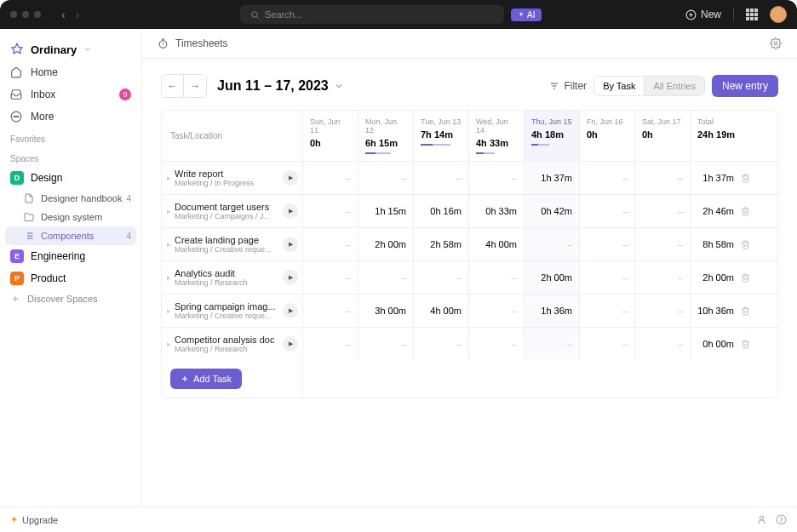 This screenshot has height=532, width=797. Describe the element at coordinates (387, 311) in the screenshot. I see `time-cell: 3h 00m` at that location.